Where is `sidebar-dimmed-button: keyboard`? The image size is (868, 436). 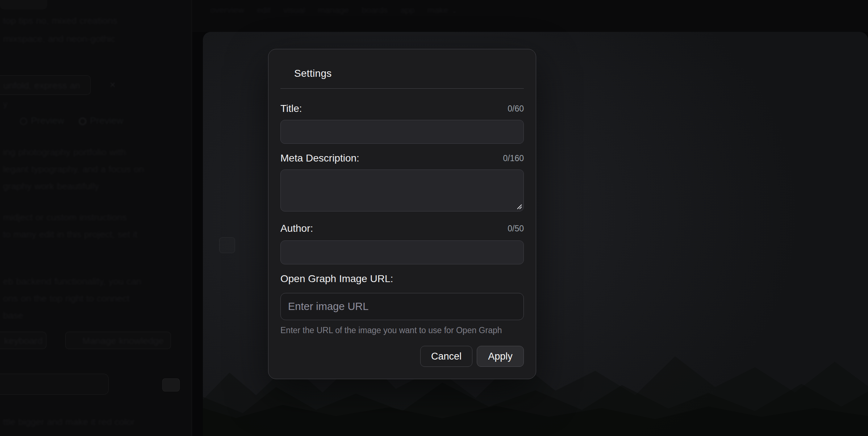
sidebar-dimmed-button: keyboard is located at coordinates (23, 340).